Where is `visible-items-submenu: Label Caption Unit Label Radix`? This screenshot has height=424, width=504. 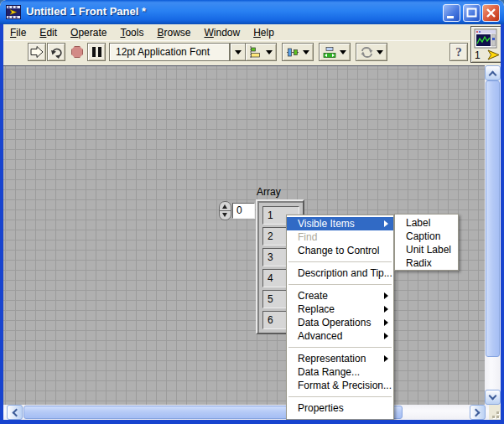 visible-items-submenu: Label Caption Unit Label Radix is located at coordinates (426, 242).